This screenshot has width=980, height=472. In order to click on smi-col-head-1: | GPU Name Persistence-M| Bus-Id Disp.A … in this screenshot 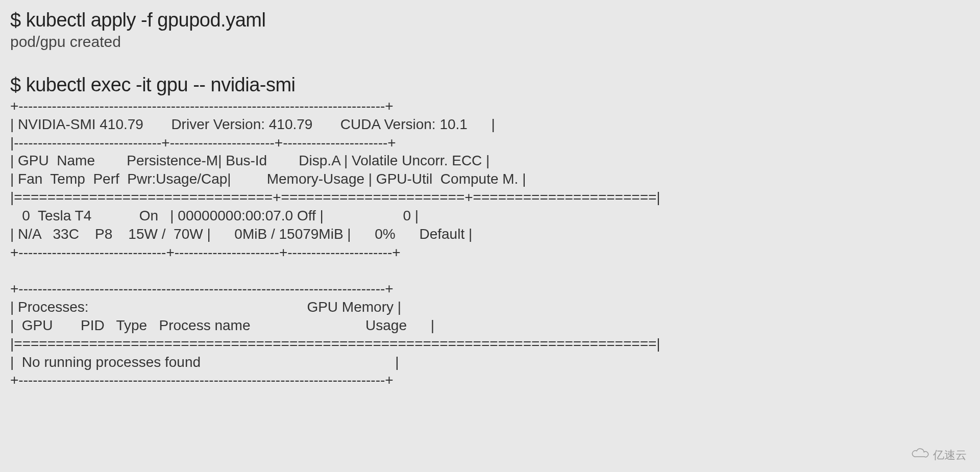, I will do `click(250, 160)`.